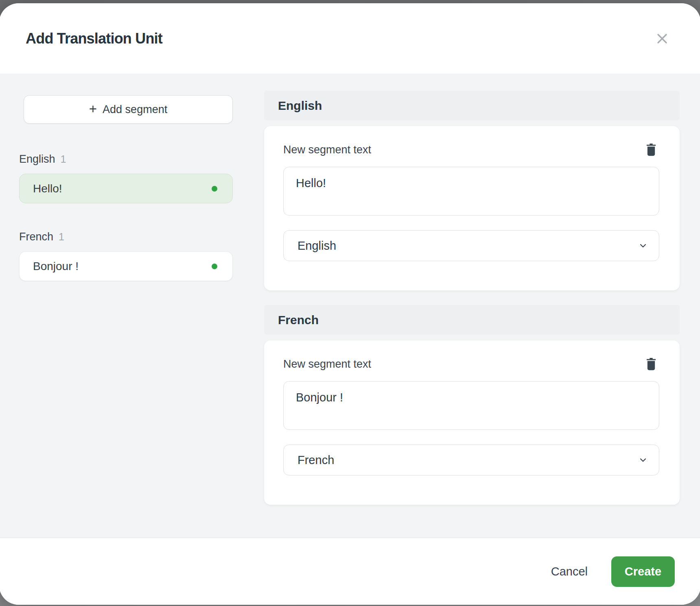  I want to click on language-select: English, so click(471, 246).